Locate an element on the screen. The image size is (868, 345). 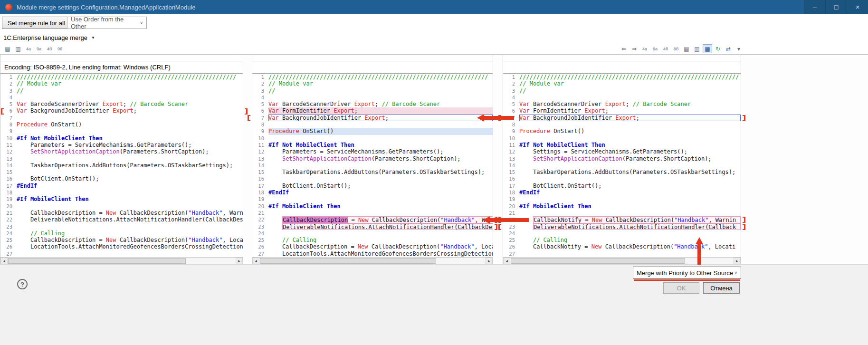
compare-settings-icon: ▤ is located at coordinates (8, 48).